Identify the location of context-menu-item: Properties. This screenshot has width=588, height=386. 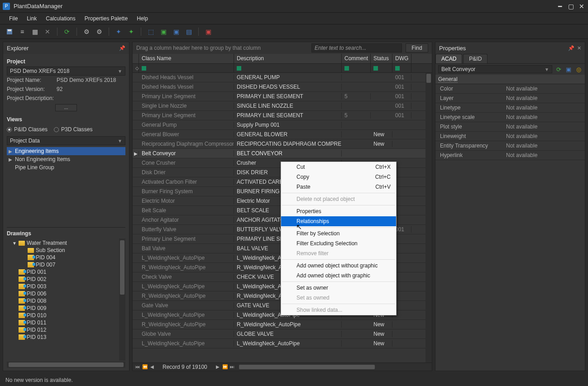
(339, 211).